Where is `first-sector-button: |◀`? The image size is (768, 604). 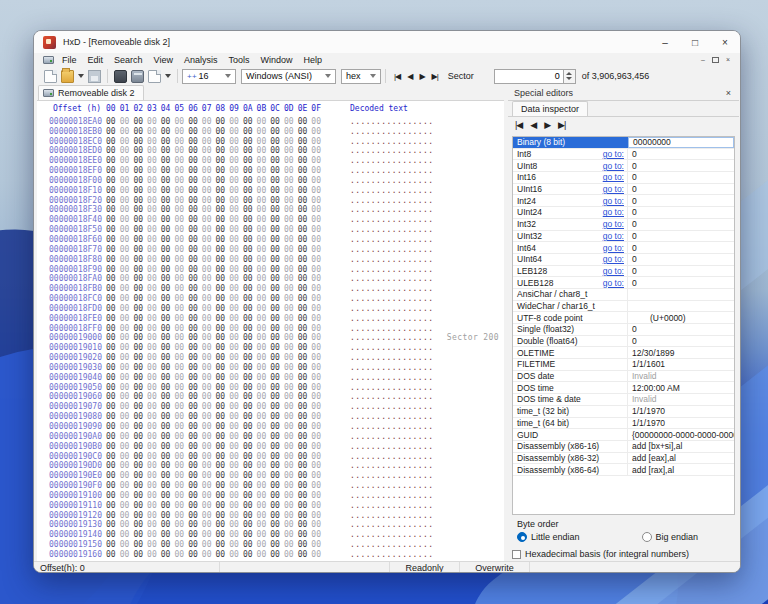 first-sector-button: |◀ is located at coordinates (397, 76).